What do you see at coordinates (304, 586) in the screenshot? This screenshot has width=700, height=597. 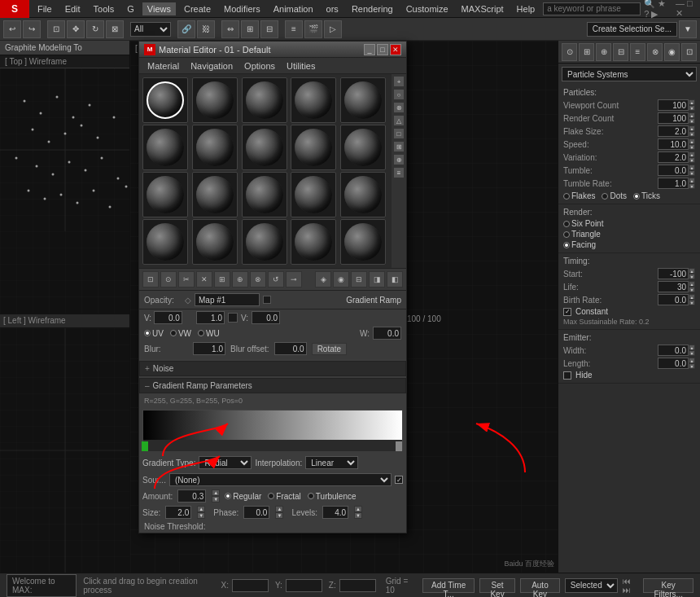 I see `y-input` at bounding box center [304, 586].